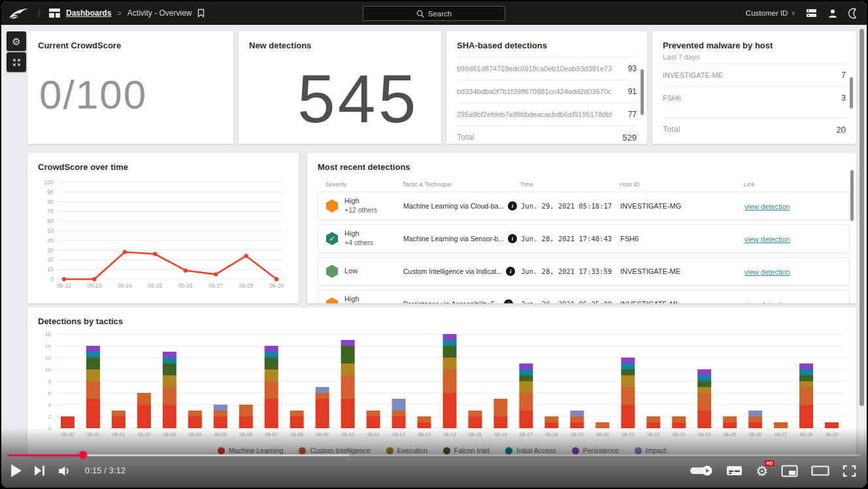 The height and width of the screenshot is (489, 868). What do you see at coordinates (52, 279) in the screenshot?
I see `svg-text: 0` at bounding box center [52, 279].